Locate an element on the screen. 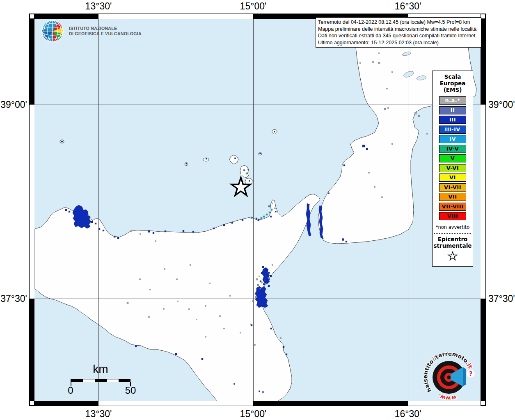  legend-title-line3: (EMS) is located at coordinates (453, 90).